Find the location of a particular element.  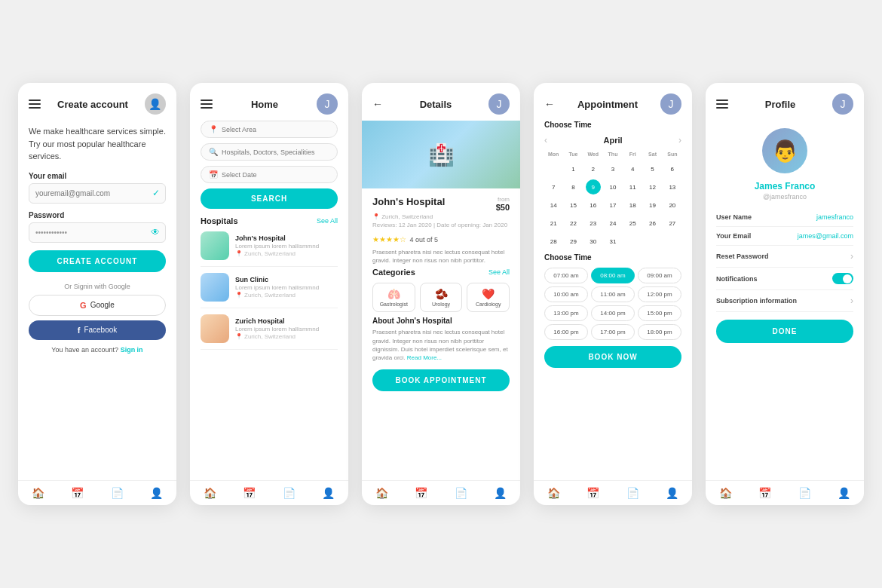

cal-day-cell: 17 is located at coordinates (613, 205).